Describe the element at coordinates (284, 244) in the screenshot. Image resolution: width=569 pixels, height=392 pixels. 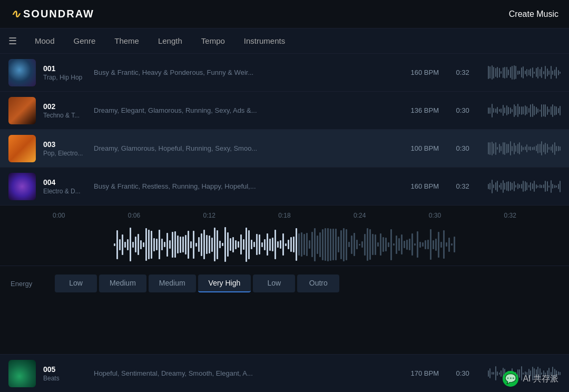
I see `waveform-main` at that location.